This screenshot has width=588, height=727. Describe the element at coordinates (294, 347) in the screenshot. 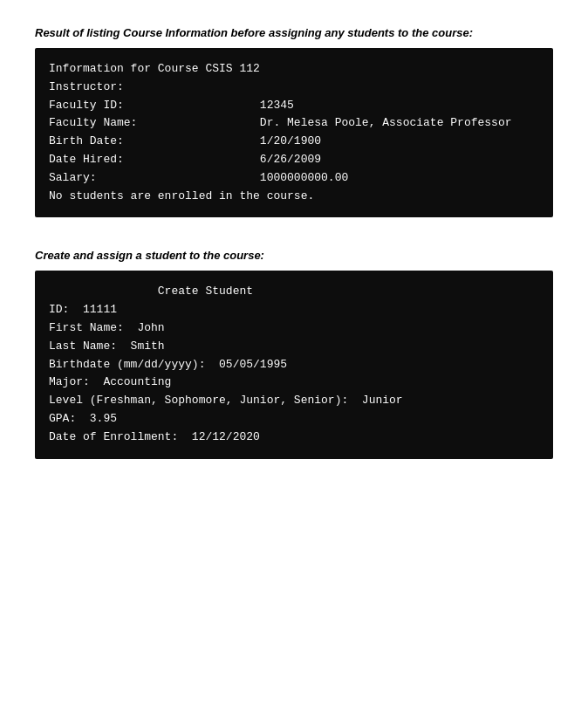

I see `terminal-line: Last Name: Smith` at that location.